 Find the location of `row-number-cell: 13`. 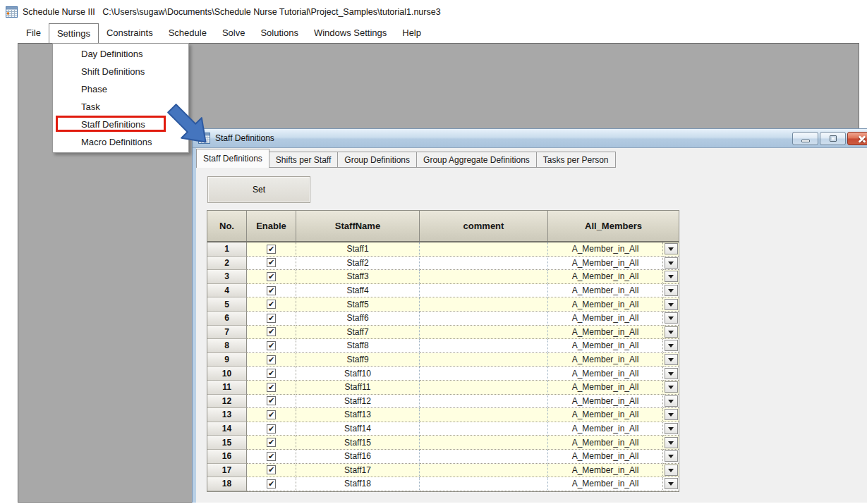

row-number-cell: 13 is located at coordinates (227, 415).